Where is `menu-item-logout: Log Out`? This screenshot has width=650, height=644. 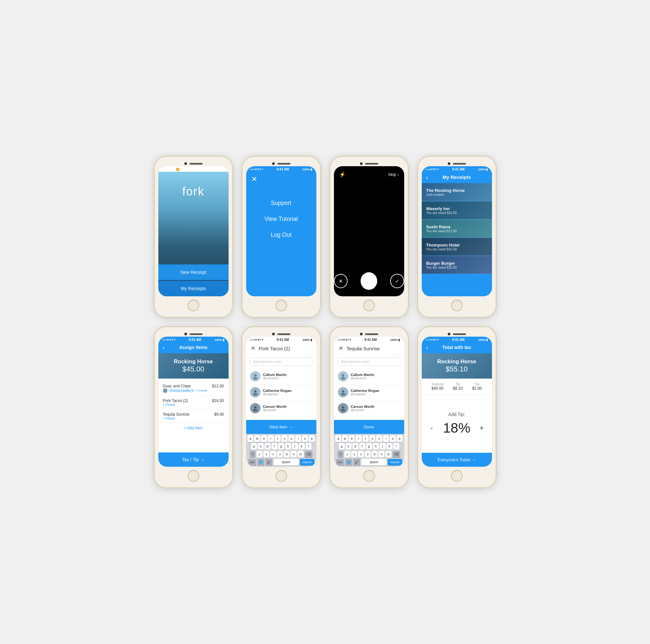 menu-item-logout: Log Out is located at coordinates (281, 235).